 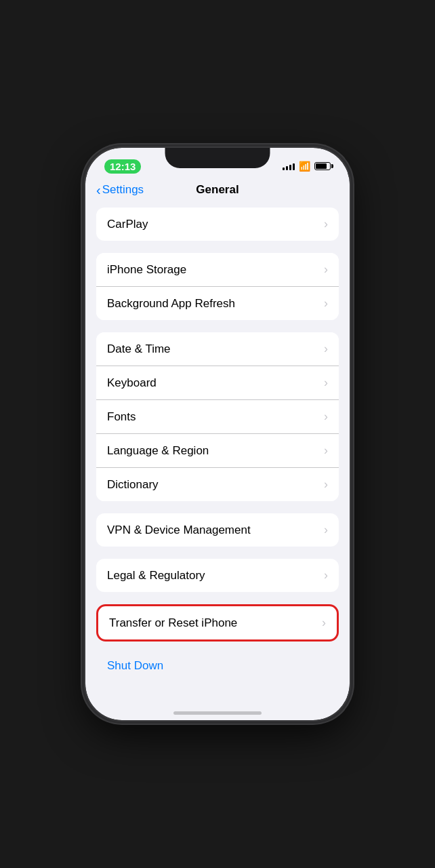 What do you see at coordinates (218, 383) in the screenshot?
I see `menu-item-keyboard: Keyboard ›` at bounding box center [218, 383].